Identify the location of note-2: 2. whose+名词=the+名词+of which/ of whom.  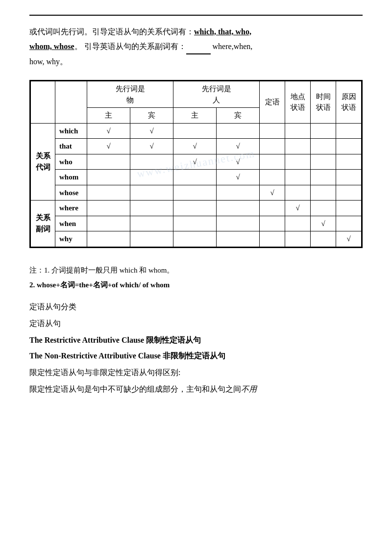
(196, 285).